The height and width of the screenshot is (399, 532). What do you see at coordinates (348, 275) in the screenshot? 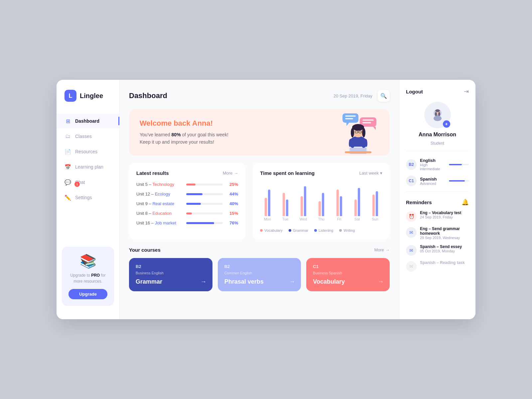
I see `course-card-vocabulary: C1 Business Spanish Vocabulary →` at bounding box center [348, 275].